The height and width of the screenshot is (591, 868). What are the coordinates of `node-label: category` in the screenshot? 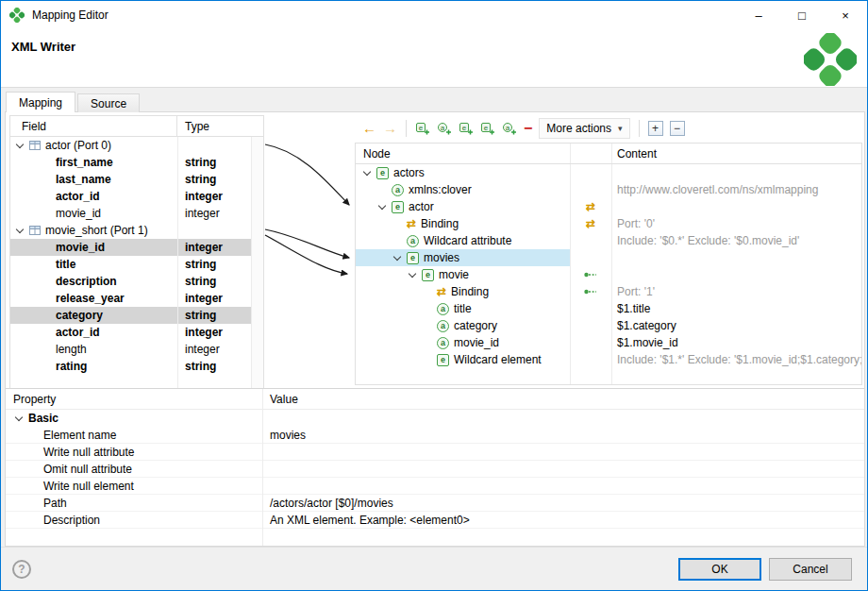 It's located at (476, 326).